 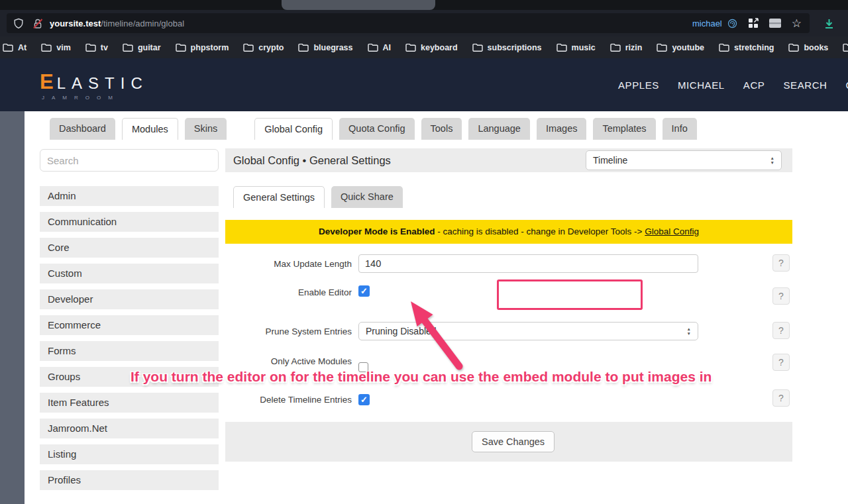 I want to click on delete-timeline-entries-checkbox, so click(x=364, y=400).